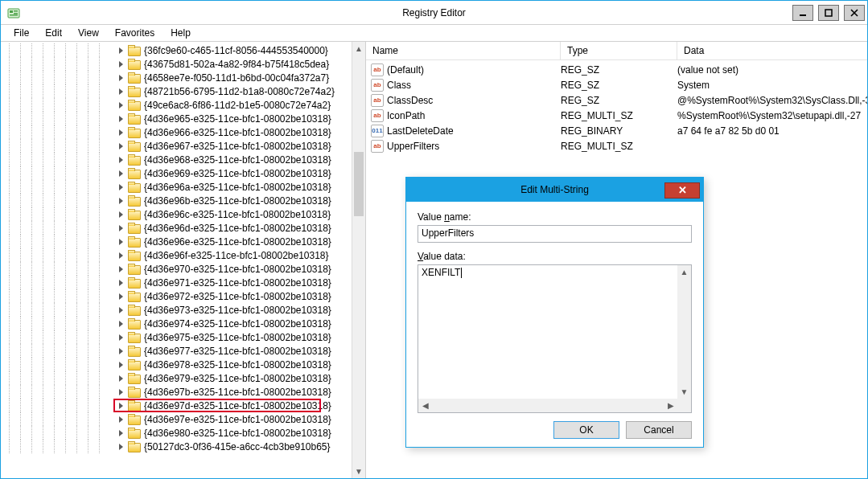 Image resolution: width=868 pixels, height=479 pixels. I want to click on tree-item: {36fc9e60-c465-11cf-8056-444553540000}, so click(176, 50).